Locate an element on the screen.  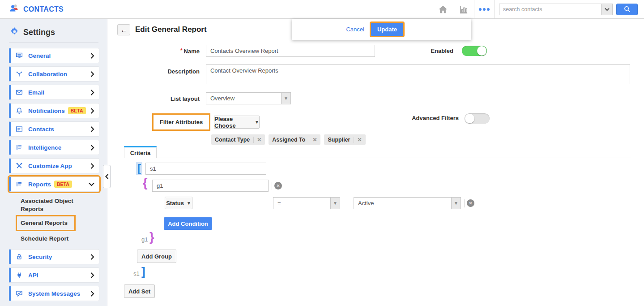
condition-value-select: Active ▼ is located at coordinates (407, 203).